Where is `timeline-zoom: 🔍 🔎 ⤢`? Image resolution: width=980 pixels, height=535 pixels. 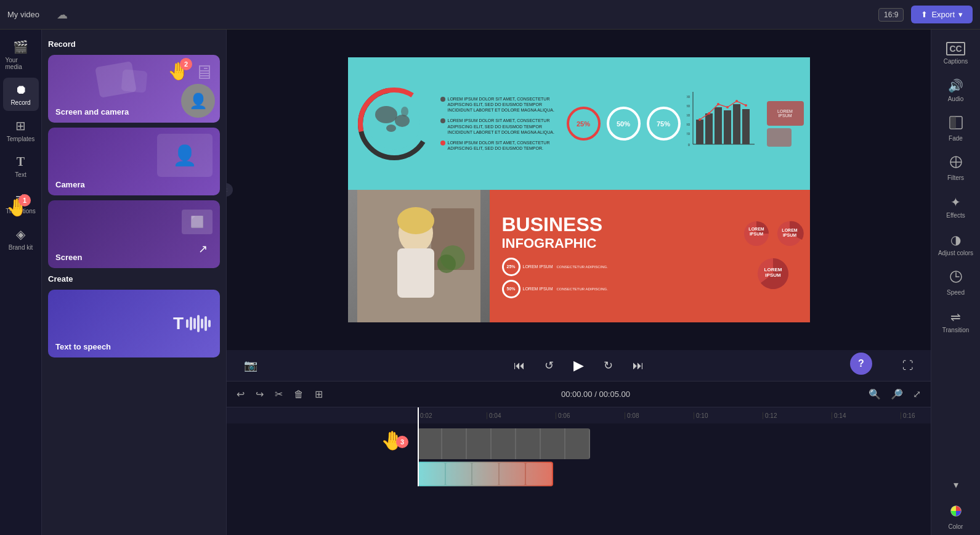
timeline-zoom: 🔍 🔎 ⤢ is located at coordinates (894, 394).